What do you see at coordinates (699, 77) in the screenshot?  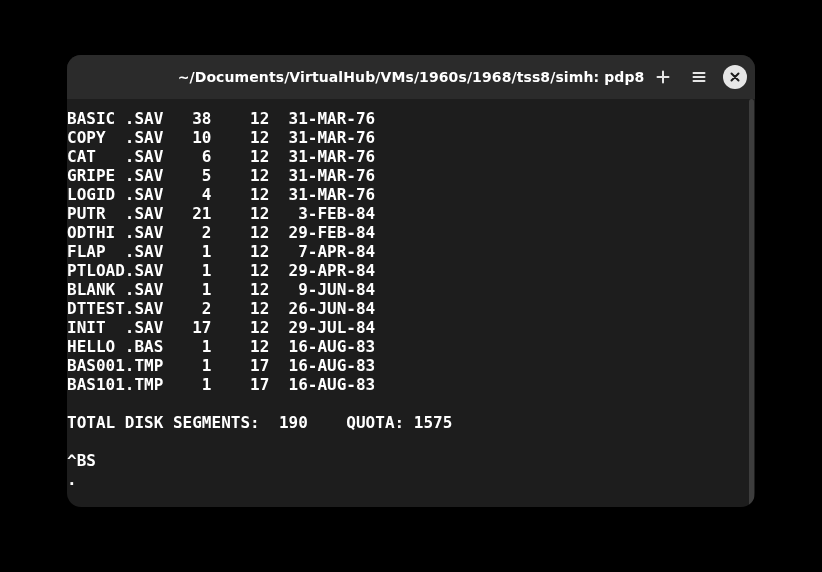 I see `titlebar-buttons` at bounding box center [699, 77].